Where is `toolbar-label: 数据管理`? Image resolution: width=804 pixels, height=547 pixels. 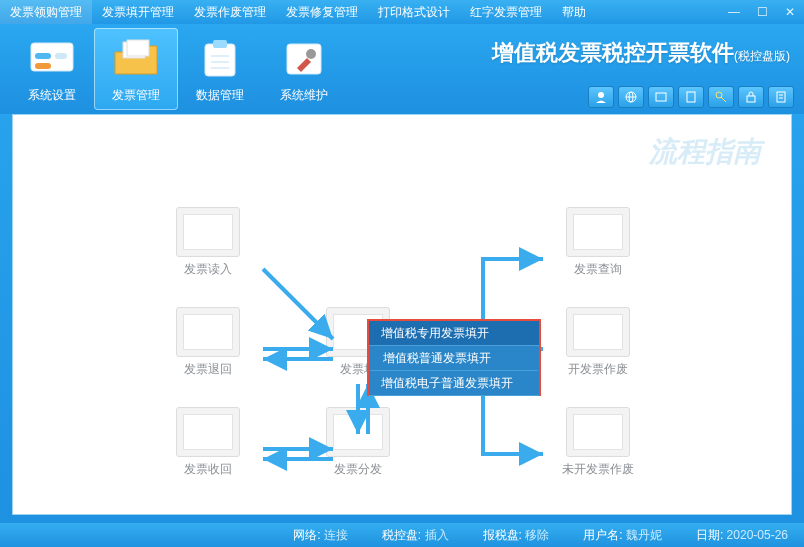 toolbar-label: 数据管理 is located at coordinates (220, 96).